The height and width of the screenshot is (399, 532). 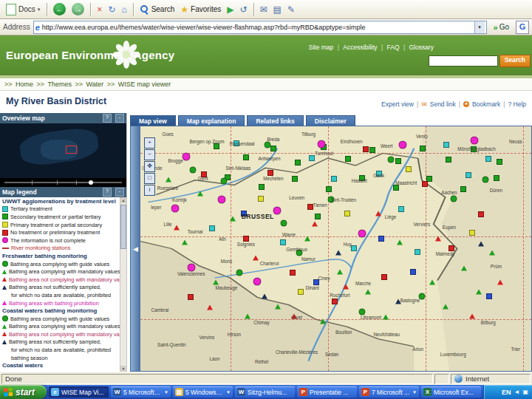 I want to click on go-button: » Go, so click(x=501, y=27).